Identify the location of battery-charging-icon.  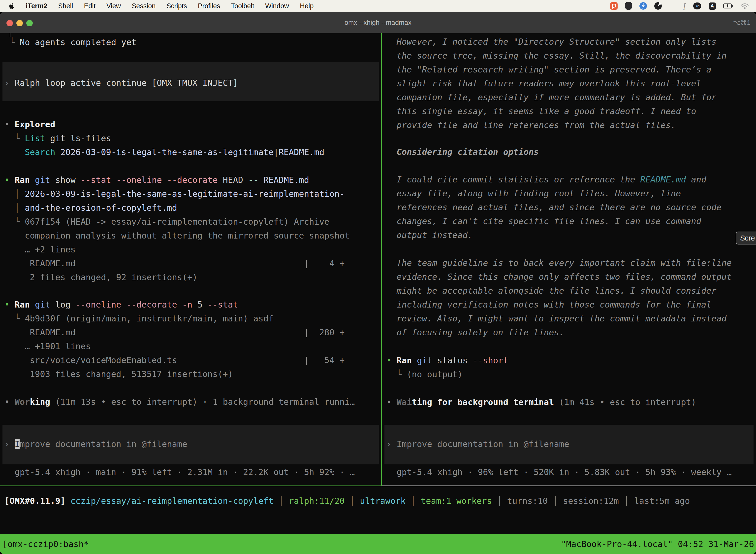
(728, 6).